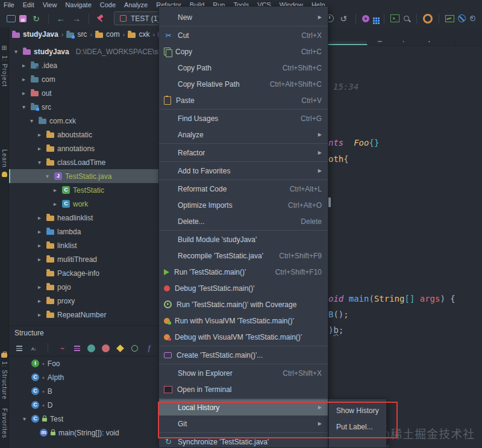 Image resolution: width=482 pixels, height=448 pixels. I want to click on crumb-studyjava: studyJava, so click(41, 34).